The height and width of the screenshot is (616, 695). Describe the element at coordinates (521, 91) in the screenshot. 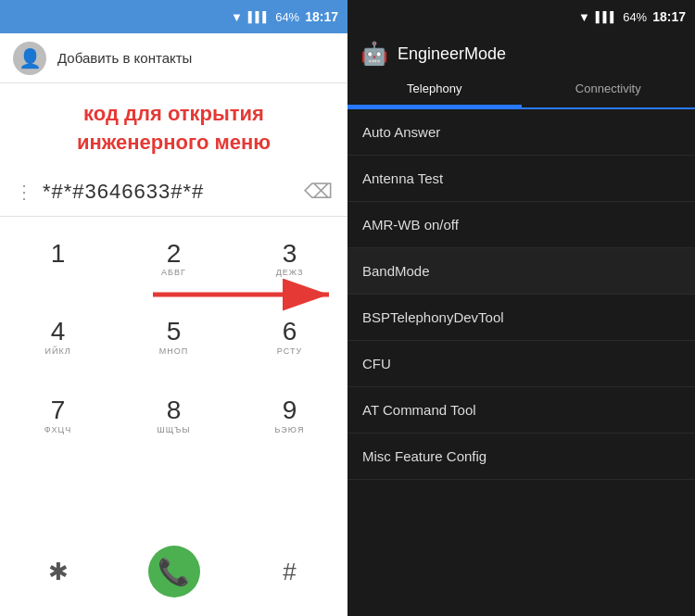

I see `tabs-bar: Telephony Connectivity` at that location.